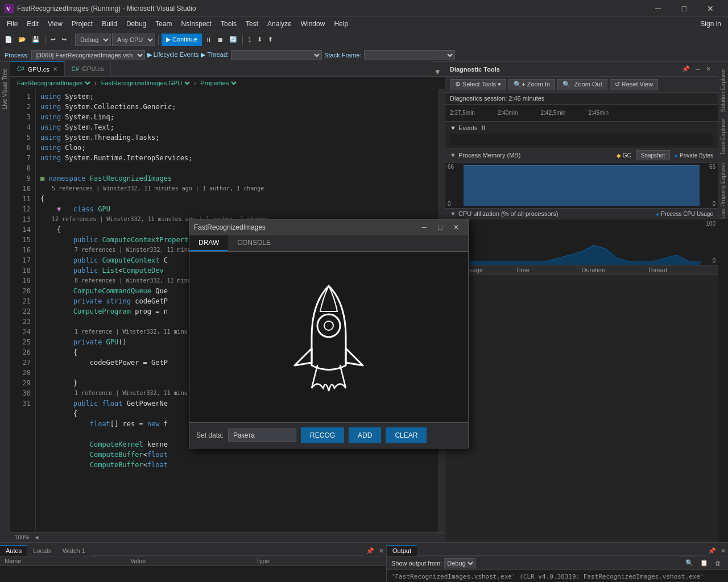 The width and height of the screenshot is (728, 582). Describe the element at coordinates (329, 337) in the screenshot. I see `rocket-drawing` at that location.